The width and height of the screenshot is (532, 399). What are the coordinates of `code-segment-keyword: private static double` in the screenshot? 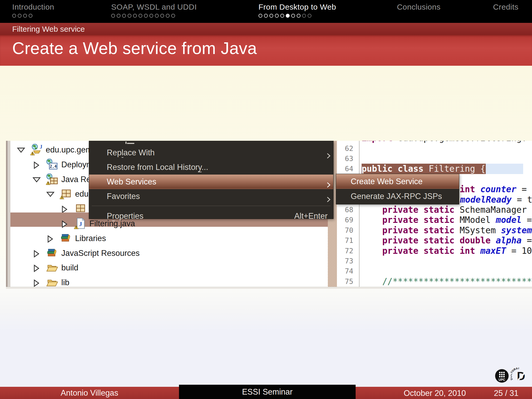 It's located at (439, 241).